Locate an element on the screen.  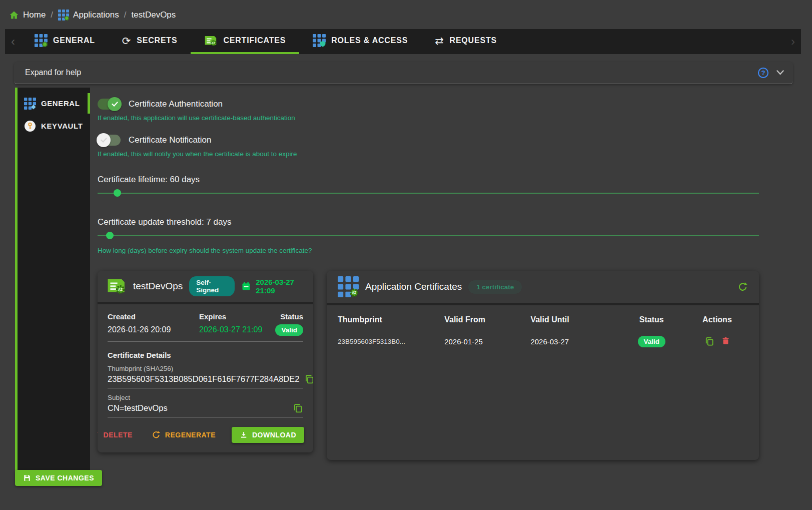
row-thumbprint: 23B595603F5313B0... is located at coordinates (391, 341).